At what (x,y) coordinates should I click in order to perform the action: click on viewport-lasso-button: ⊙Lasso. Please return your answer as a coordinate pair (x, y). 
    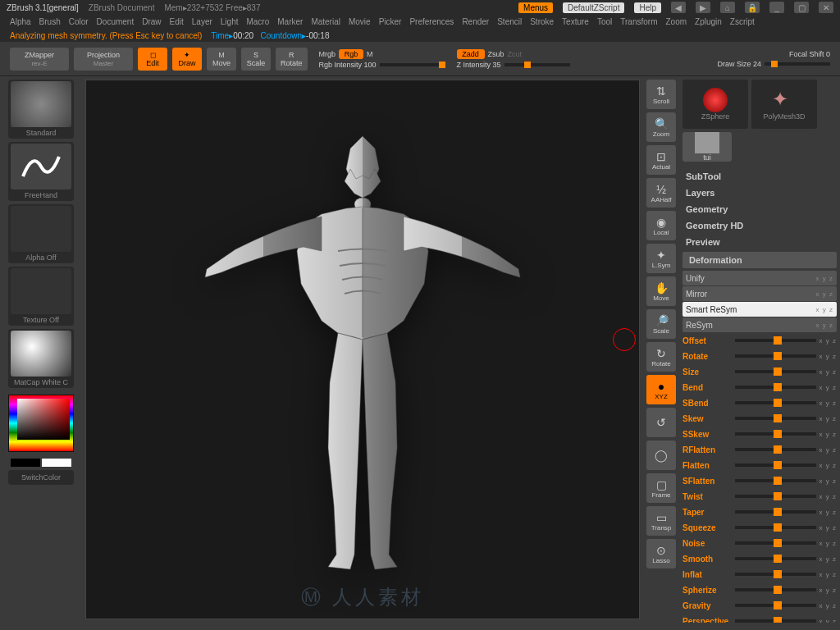
    Looking at the image, I should click on (661, 554).